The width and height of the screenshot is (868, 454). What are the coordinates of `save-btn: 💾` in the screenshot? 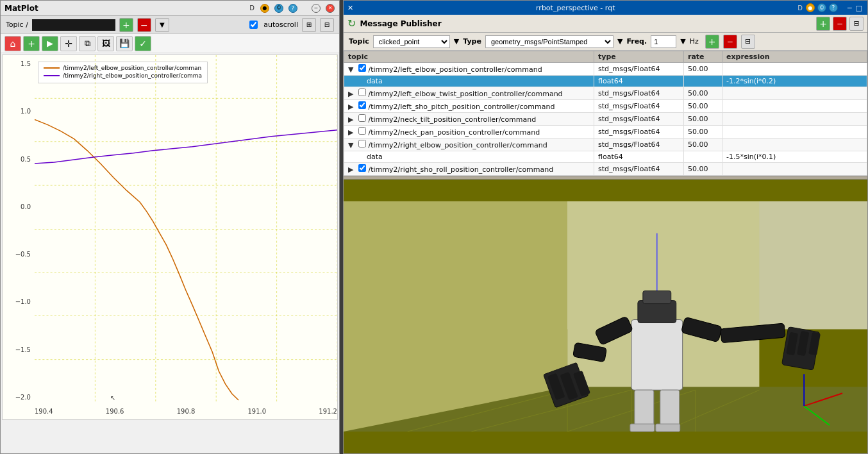 It's located at (124, 44).